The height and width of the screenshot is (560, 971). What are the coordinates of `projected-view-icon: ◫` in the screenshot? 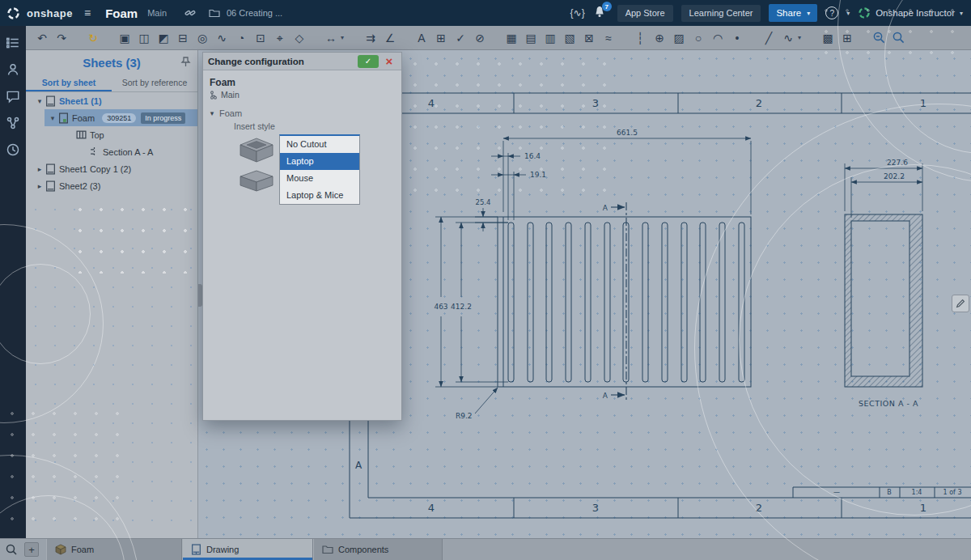 It's located at (144, 38).